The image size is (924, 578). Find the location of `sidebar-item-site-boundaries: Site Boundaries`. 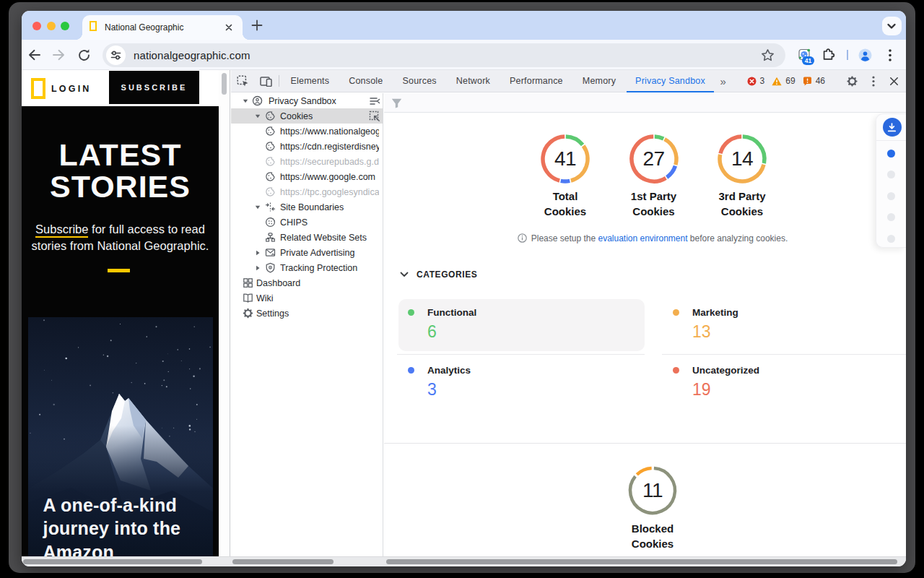

sidebar-item-site-boundaries: Site Boundaries is located at coordinates (307, 207).